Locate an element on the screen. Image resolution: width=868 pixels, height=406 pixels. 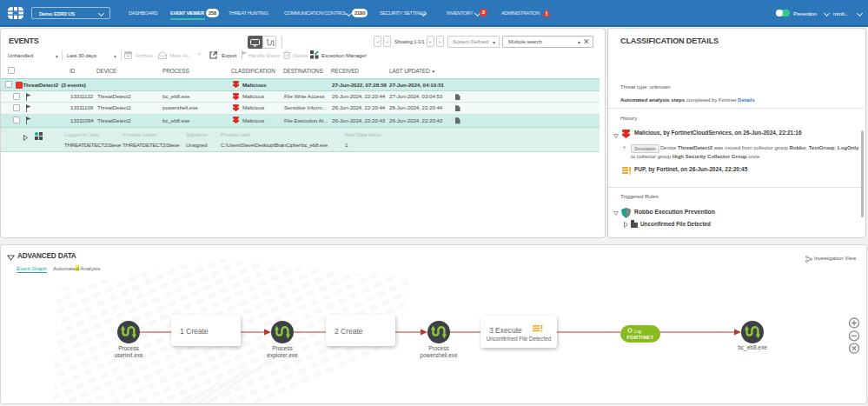
svg-text: 2 Create is located at coordinates (349, 331).